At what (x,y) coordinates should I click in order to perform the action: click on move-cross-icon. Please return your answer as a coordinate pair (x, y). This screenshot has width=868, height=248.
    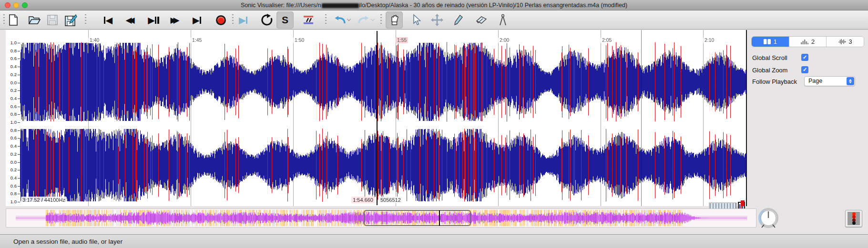
    Looking at the image, I should click on (437, 20).